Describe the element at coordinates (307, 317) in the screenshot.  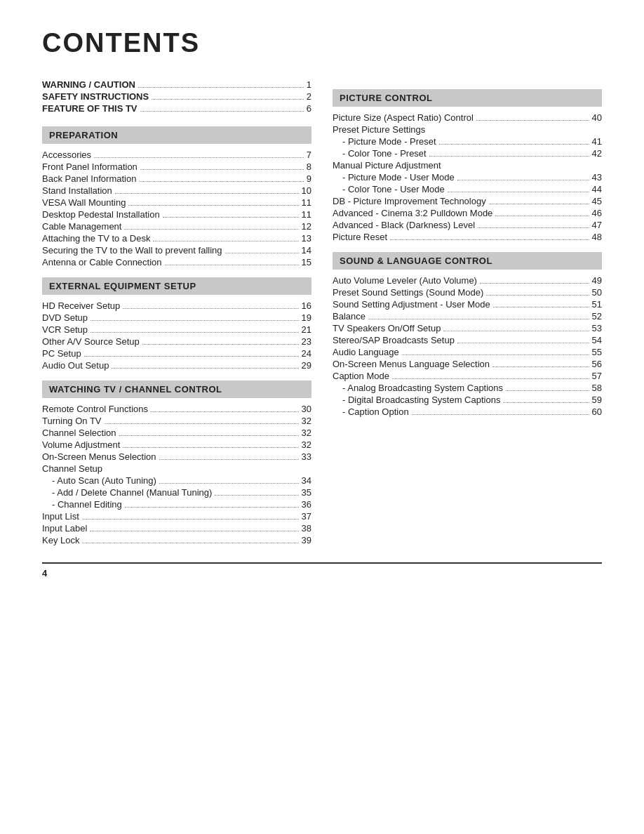
I see `toc-page-num: 19` at that location.